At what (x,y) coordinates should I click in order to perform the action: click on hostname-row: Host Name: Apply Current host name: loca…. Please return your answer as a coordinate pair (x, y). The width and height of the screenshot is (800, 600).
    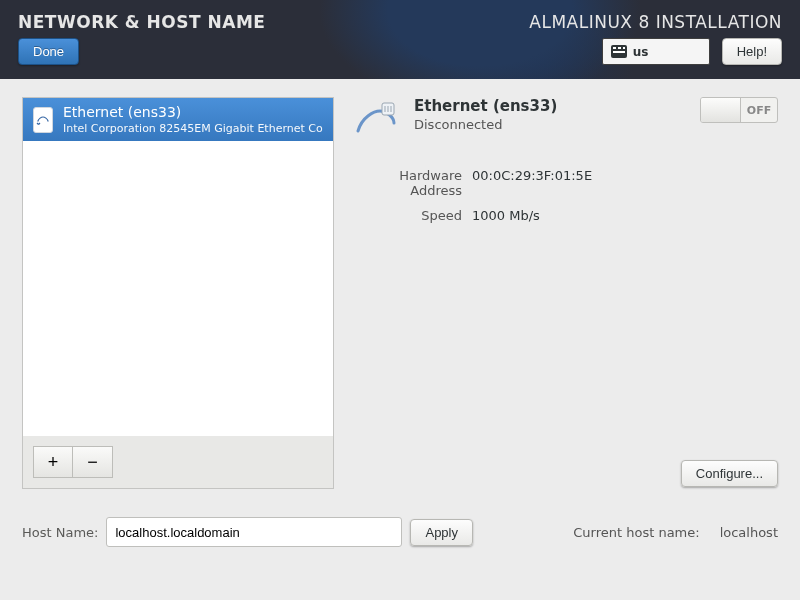
    Looking at the image, I should click on (400, 532).